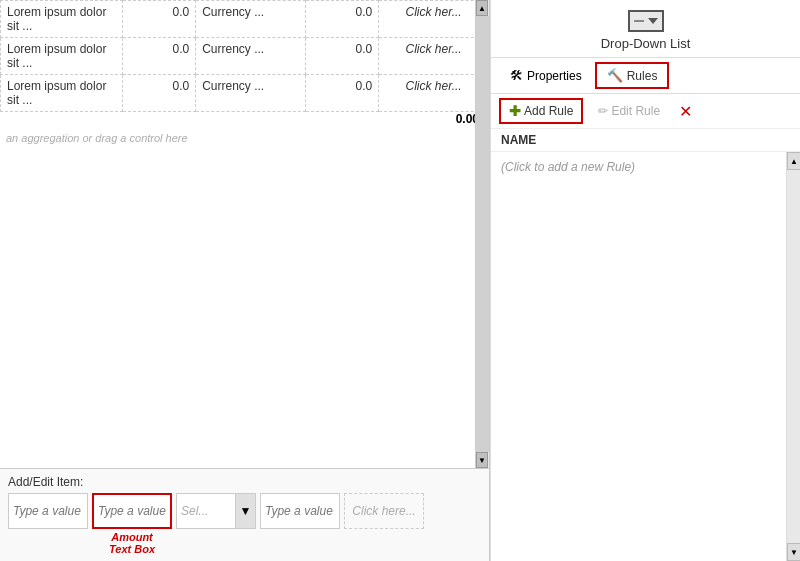 This screenshot has height=561, width=800. Describe the element at coordinates (653, 21) in the screenshot. I see `dropdown-icon-arrow` at that location.